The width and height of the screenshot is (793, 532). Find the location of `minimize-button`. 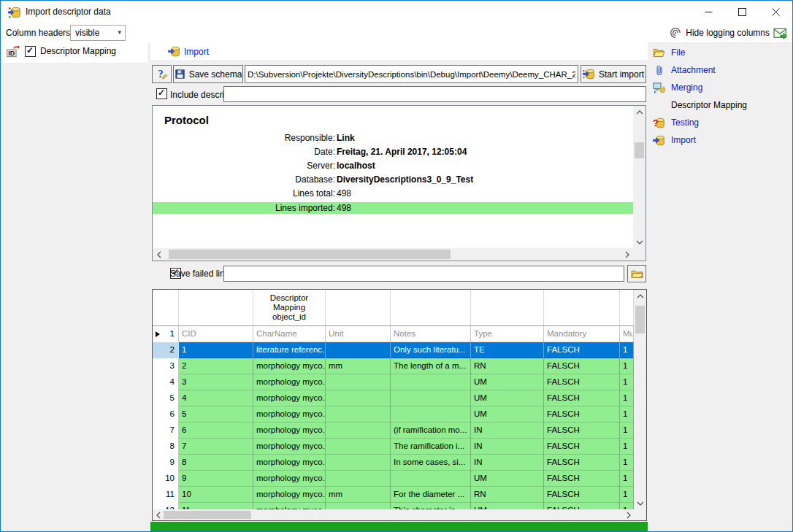

minimize-button is located at coordinates (708, 12).